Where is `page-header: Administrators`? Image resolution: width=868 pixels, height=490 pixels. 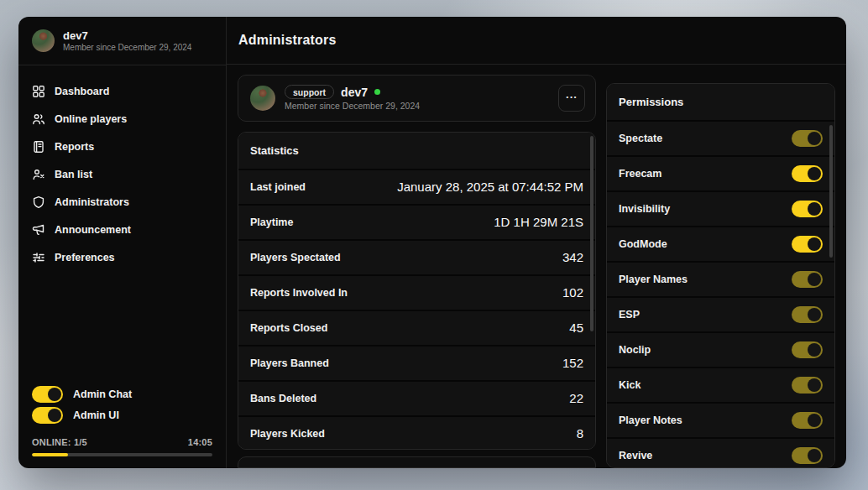 page-header: Administrators is located at coordinates (536, 40).